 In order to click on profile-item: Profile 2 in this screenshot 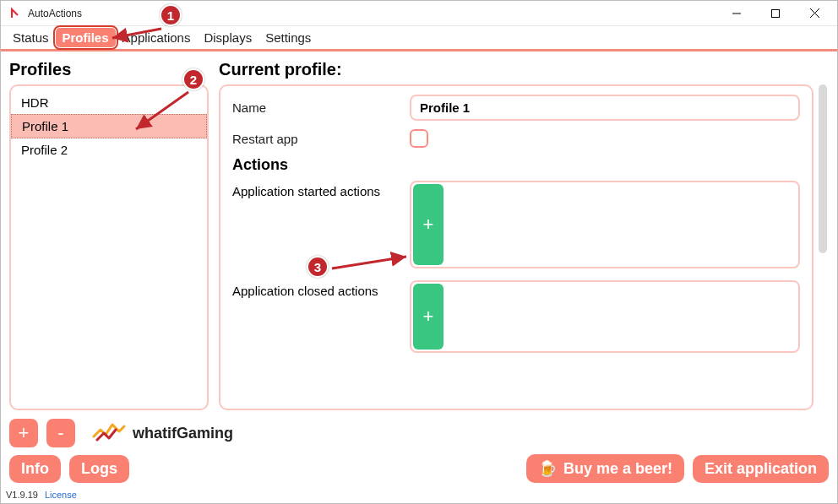, I will do `click(109, 150)`.